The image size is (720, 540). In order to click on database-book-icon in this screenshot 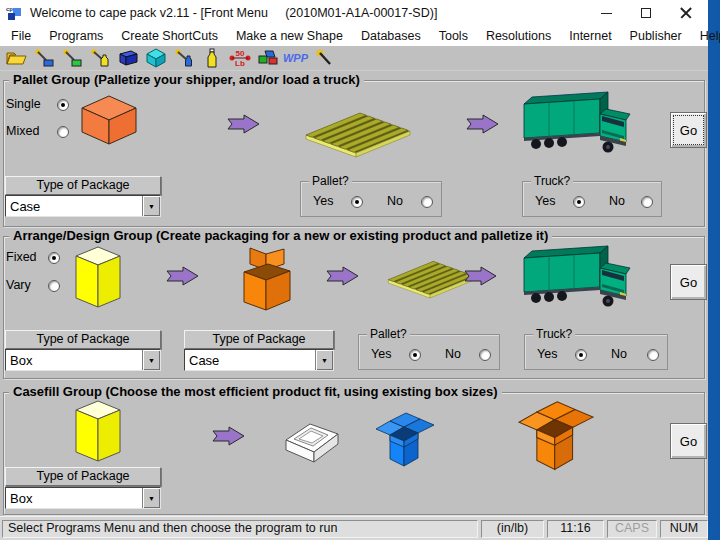, I will do `click(128, 58)`.